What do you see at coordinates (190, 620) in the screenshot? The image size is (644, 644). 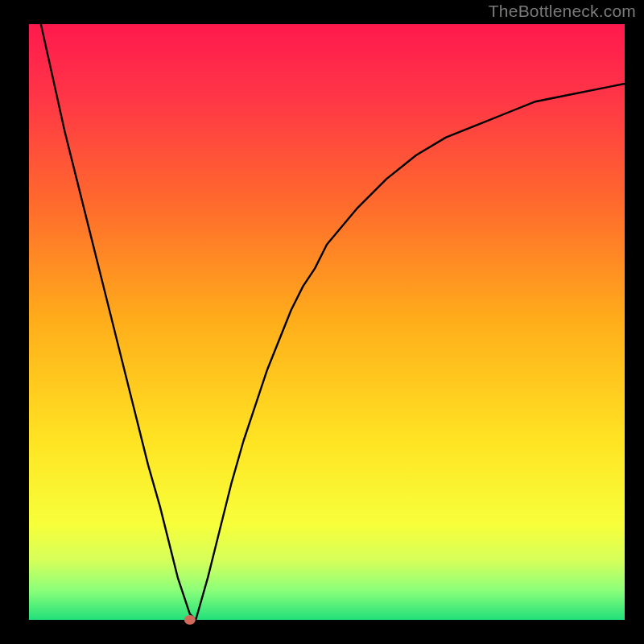 I see `optimum-marker` at bounding box center [190, 620].